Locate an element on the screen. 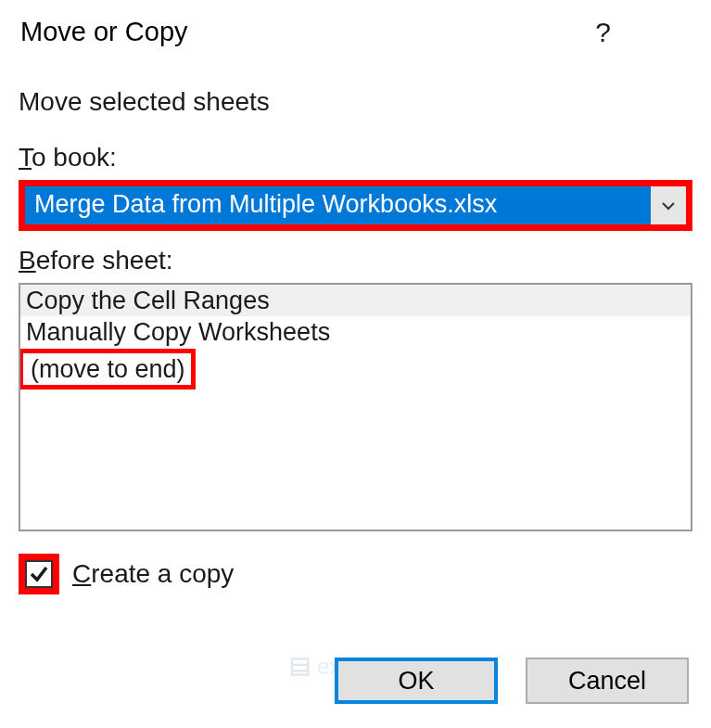  dialog-buttons: OK Cancel is located at coordinates (512, 681).